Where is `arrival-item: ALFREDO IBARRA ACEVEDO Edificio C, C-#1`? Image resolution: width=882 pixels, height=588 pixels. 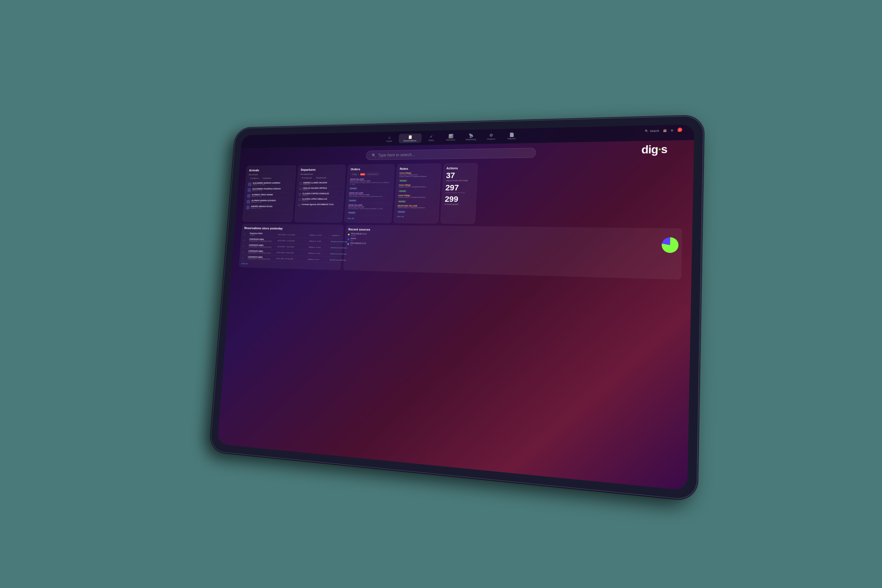 arrival-item: ALFREDO IBARRA ACEVEDO Edificio C, C-#1 is located at coordinates (268, 202).